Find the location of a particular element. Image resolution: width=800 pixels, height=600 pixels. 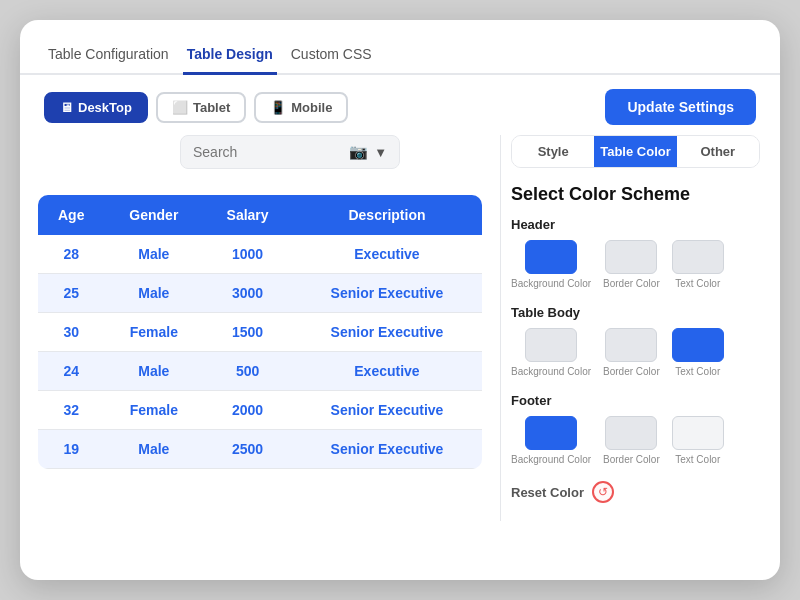

body-bg-label: Background Color is located at coordinates (551, 372).